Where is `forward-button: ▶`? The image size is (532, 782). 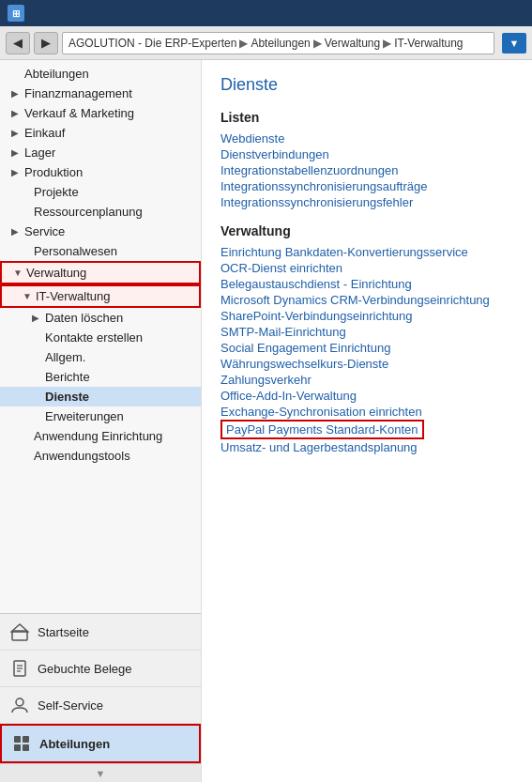
forward-button: ▶ is located at coordinates (46, 43).